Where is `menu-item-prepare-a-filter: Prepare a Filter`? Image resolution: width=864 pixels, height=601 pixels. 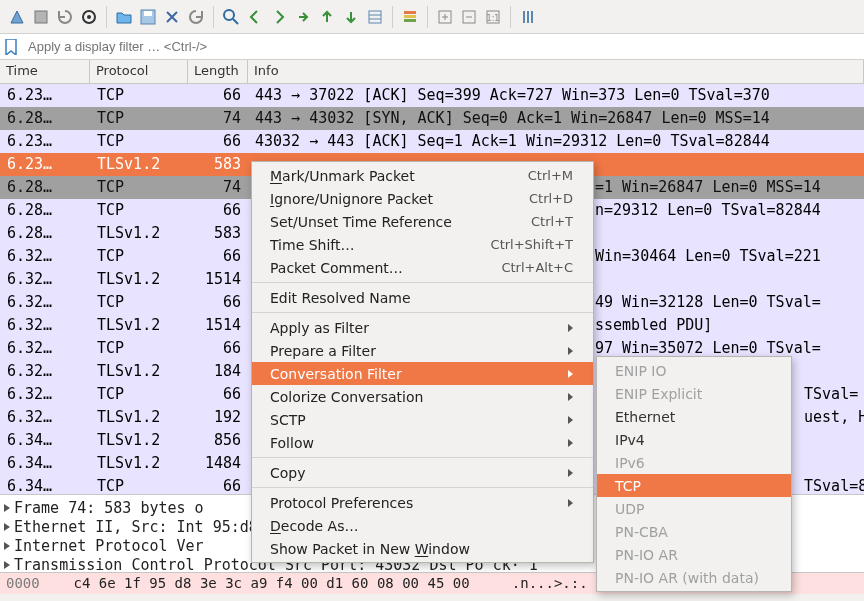 menu-item-prepare-a-filter: Prepare a Filter is located at coordinates (422, 350).